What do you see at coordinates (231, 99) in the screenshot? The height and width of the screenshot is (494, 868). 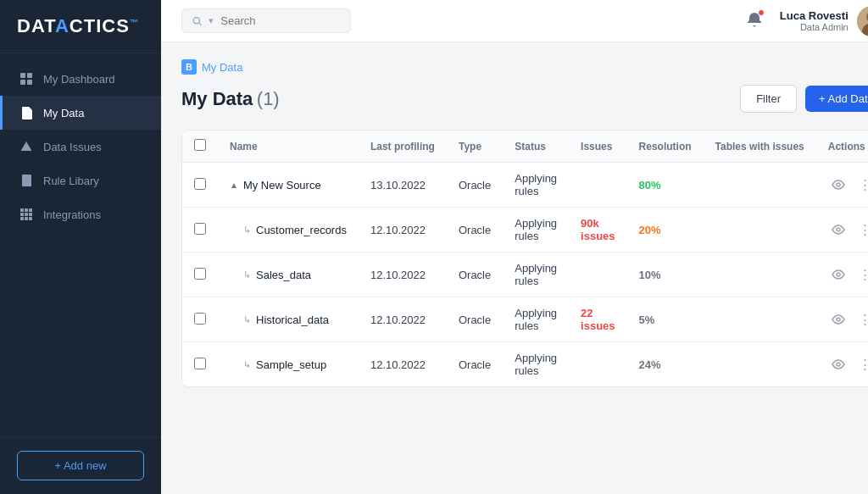 I see `page-title-area: My Data (1)` at bounding box center [231, 99].